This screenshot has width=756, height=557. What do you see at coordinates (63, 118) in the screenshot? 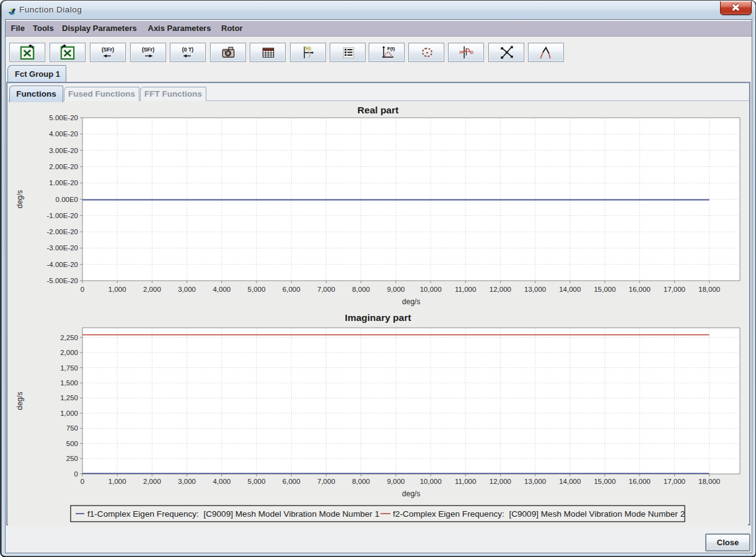
I see `svg-text: 5.00E-20` at bounding box center [63, 118].